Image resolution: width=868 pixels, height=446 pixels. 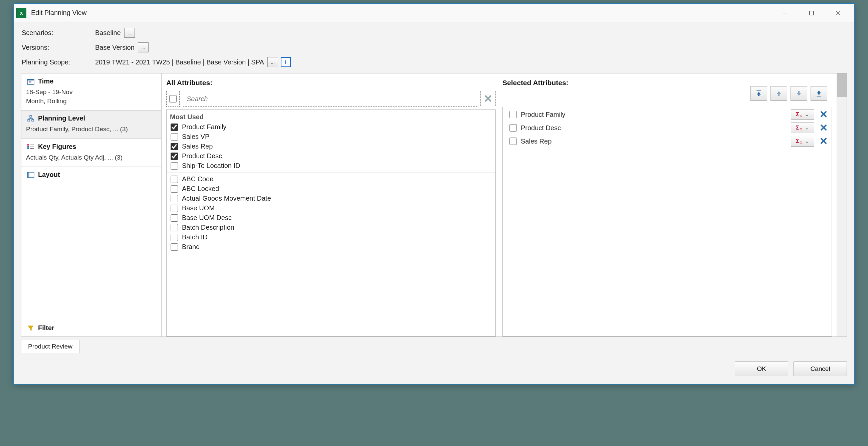 I want to click on all-attributes-heading: All Attributes:, so click(x=331, y=83).